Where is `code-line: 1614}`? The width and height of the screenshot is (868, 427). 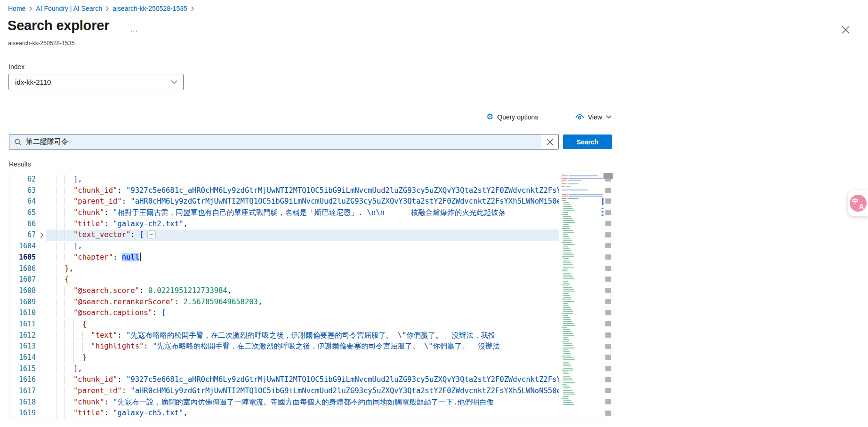 code-line: 1614} is located at coordinates (284, 358).